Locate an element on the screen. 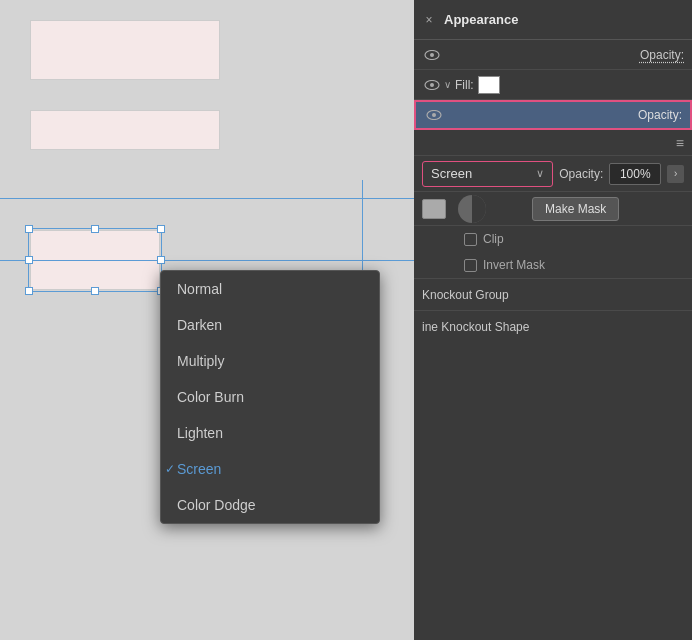  clip-row: Clip is located at coordinates (553, 239).